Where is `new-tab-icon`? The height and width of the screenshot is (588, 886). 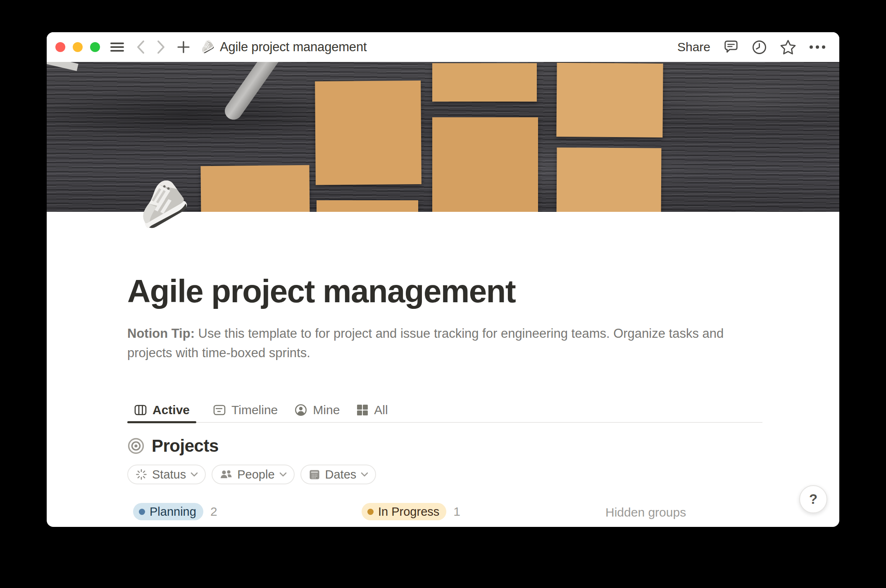 new-tab-icon is located at coordinates (183, 47).